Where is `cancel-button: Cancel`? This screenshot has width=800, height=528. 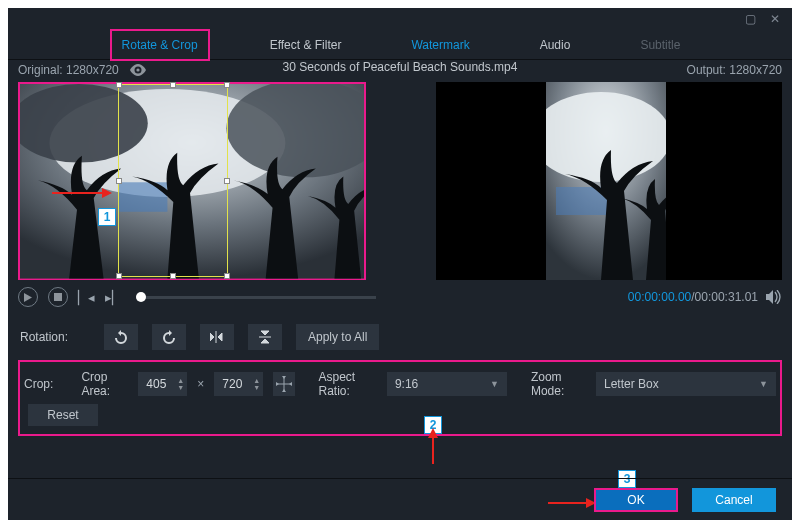
cancel-button: Cancel is located at coordinates (734, 500).